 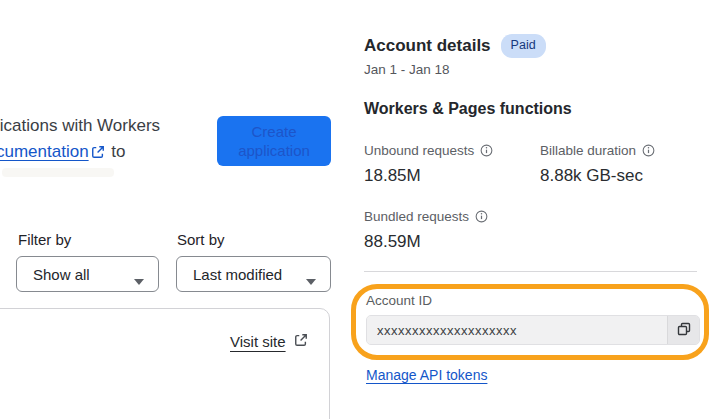 What do you see at coordinates (270, 342) in the screenshot?
I see `visit-site-link: Visit site` at bounding box center [270, 342].